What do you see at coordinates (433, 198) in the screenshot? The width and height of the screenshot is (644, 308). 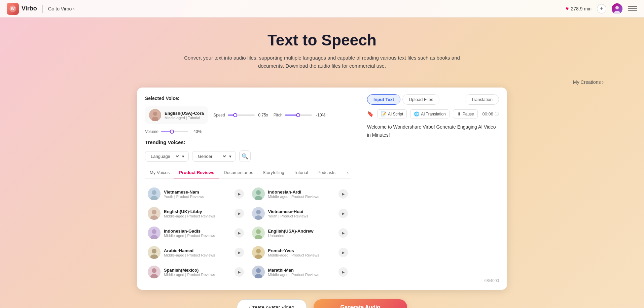 I see `text-input` at bounding box center [433, 198].